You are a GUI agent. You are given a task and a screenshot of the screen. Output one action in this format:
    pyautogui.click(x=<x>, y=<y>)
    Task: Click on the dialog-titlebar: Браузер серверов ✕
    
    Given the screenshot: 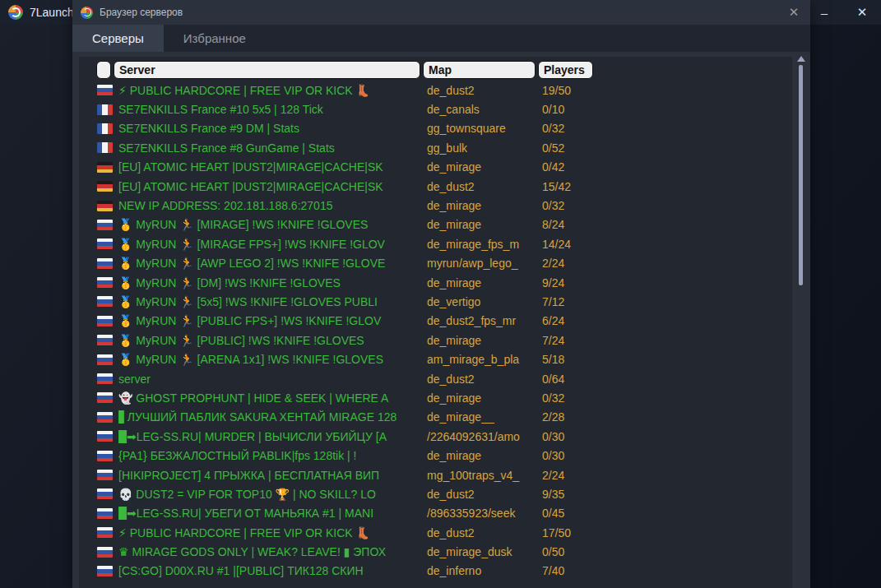 What is the action you would take?
    pyautogui.click(x=441, y=12)
    